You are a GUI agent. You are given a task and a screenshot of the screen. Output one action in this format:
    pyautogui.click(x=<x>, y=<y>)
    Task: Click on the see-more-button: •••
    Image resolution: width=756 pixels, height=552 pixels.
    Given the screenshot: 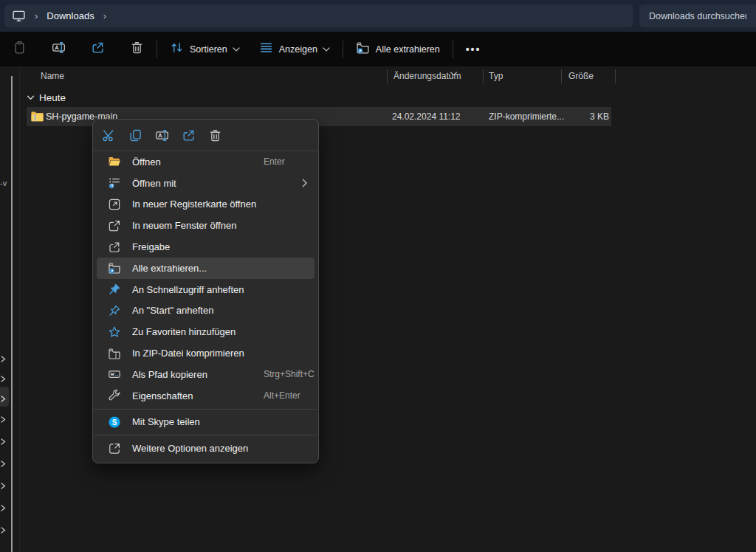 What is the action you would take?
    pyautogui.click(x=474, y=49)
    